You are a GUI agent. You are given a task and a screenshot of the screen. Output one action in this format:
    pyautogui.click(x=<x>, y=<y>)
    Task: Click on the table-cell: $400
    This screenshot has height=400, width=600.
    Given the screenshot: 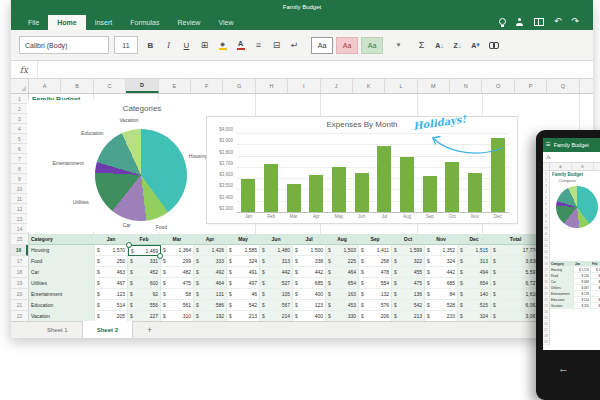 What is the action you would take?
    pyautogui.click(x=310, y=294)
    